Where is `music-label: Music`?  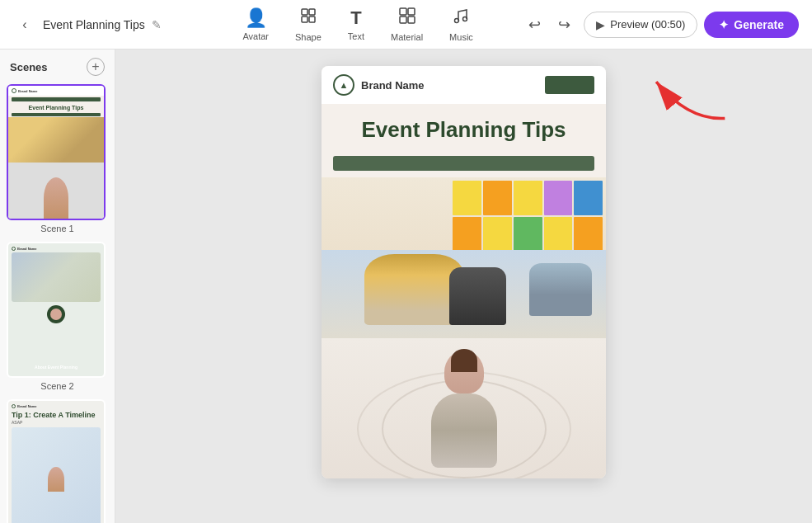
music-label: Music is located at coordinates (462, 37).